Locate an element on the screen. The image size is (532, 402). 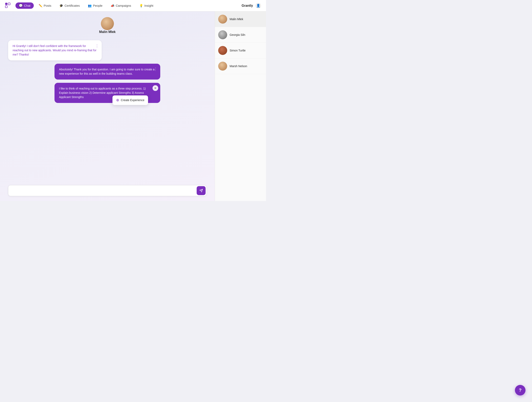
context-menu-popup: ⊕ Create Experience is located at coordinates (130, 100).